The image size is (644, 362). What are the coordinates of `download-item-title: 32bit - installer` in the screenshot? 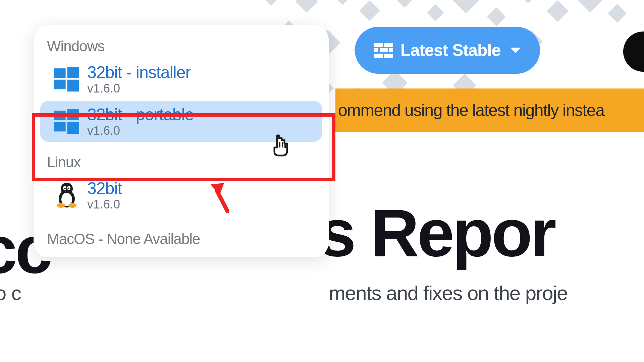 It's located at (139, 72).